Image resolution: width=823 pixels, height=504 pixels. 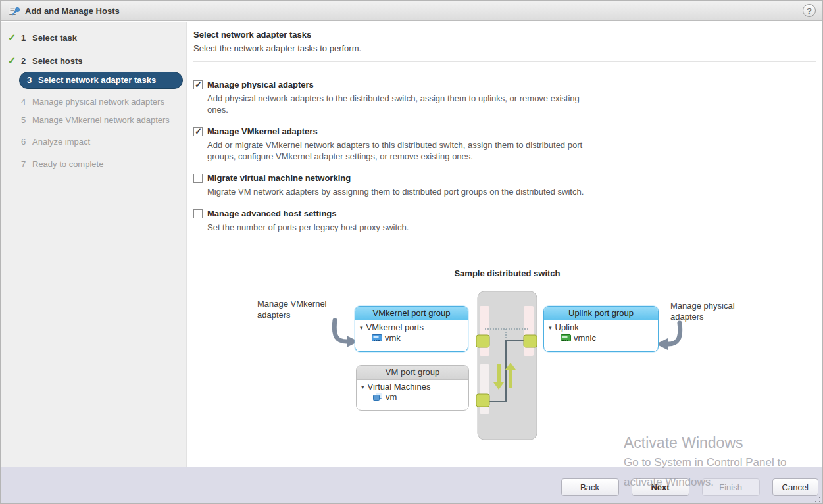 What do you see at coordinates (795, 487) in the screenshot?
I see `cancel-button: Cancel` at bounding box center [795, 487].